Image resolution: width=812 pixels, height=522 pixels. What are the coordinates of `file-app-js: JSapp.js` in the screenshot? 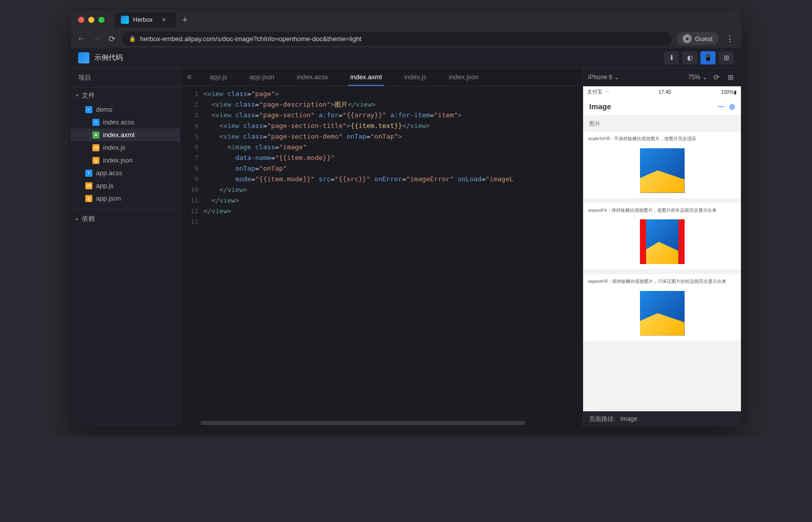 It's located at (125, 186).